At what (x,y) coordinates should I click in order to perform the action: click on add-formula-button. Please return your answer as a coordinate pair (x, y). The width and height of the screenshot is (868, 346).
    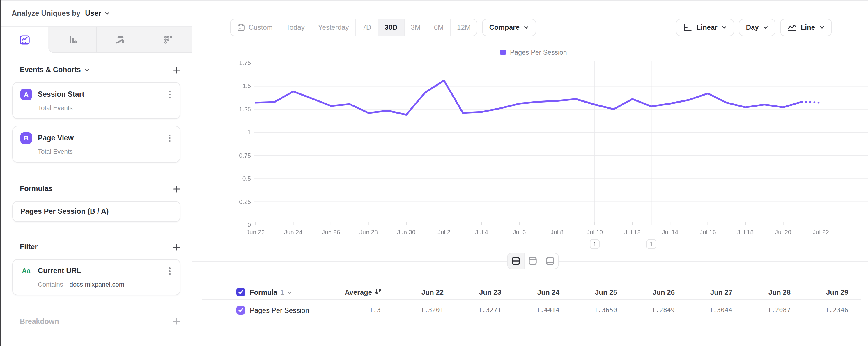
    Looking at the image, I should click on (177, 189).